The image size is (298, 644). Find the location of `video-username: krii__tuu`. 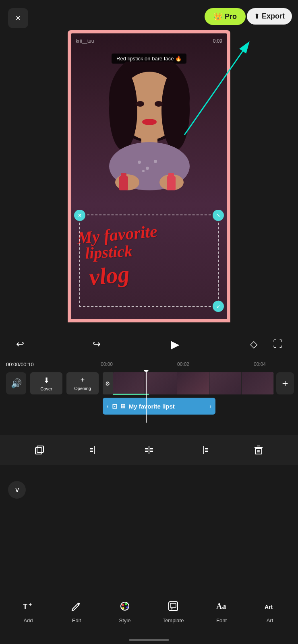

video-username: krii__tuu is located at coordinates (85, 41).